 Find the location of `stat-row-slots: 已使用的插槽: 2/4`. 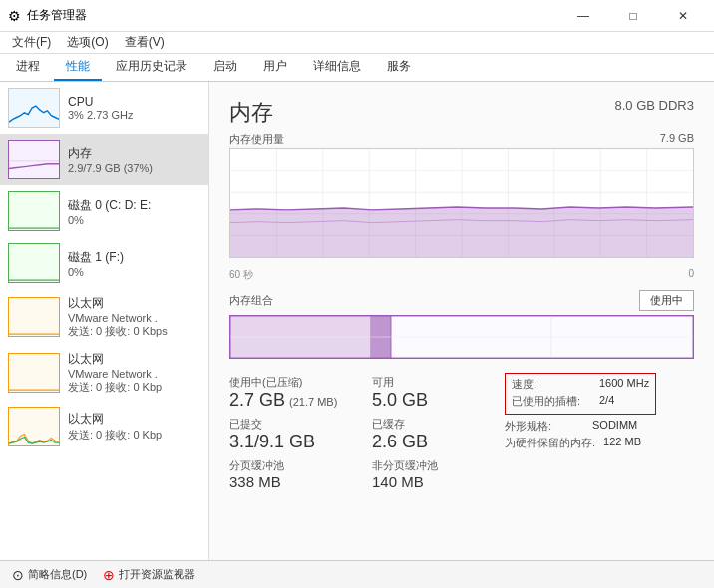

stat-row-slots: 已使用的插槽: 2/4 is located at coordinates (580, 401).